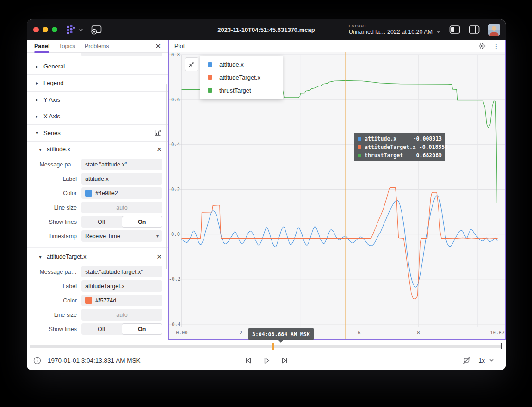  What do you see at coordinates (158, 133) in the screenshot?
I see `add-series-icon` at bounding box center [158, 133].